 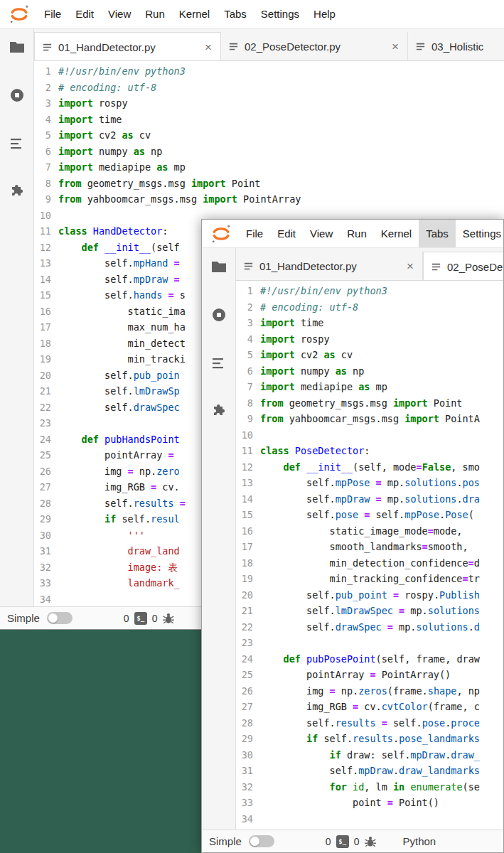 What do you see at coordinates (119, 247) in the screenshot?
I see `code-text: def __init__(self` at bounding box center [119, 247].